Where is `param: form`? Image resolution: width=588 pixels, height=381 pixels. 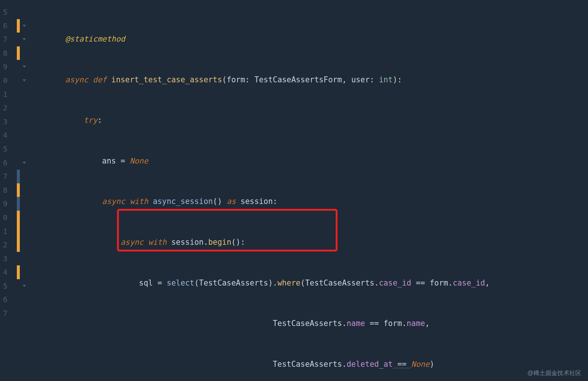 param: form is located at coordinates (235, 80).